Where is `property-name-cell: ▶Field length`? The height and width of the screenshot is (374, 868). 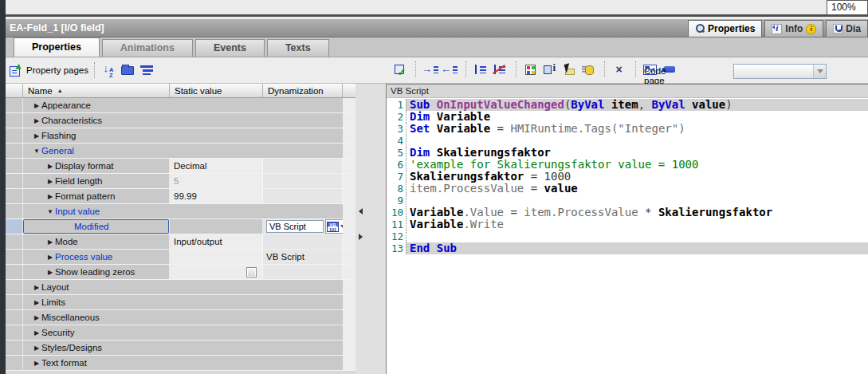 property-name-cell: ▶Field length is located at coordinates (96, 181).